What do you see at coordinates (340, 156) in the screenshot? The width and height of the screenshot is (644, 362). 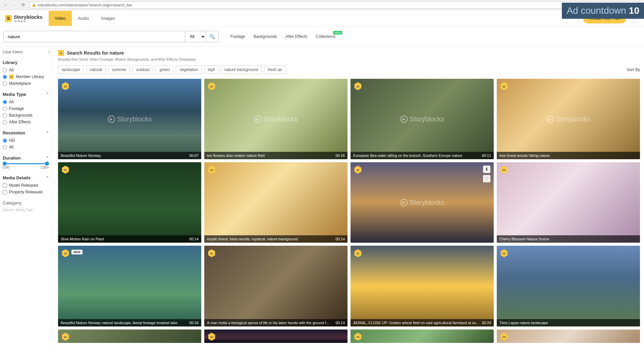 I see `video-duration: 00:16` at bounding box center [340, 156].